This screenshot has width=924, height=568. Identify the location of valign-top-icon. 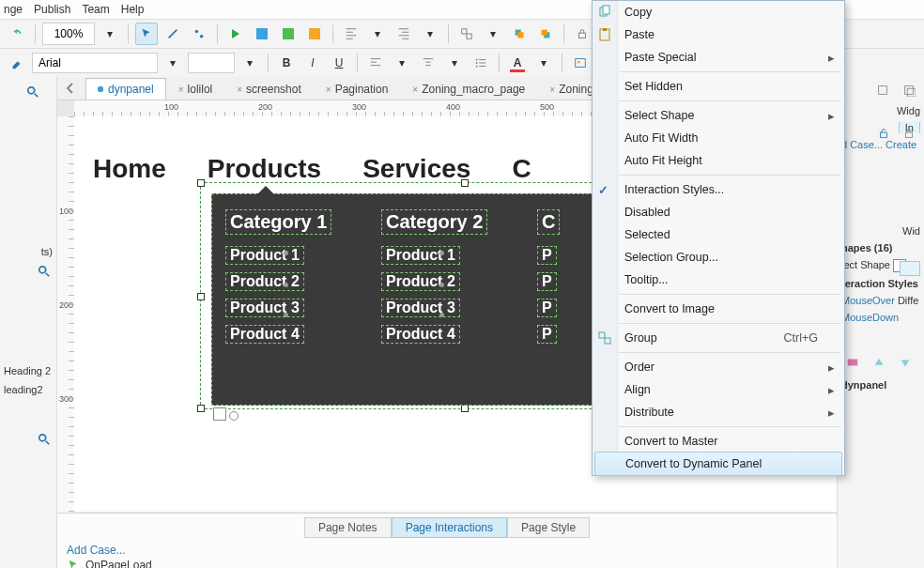
(428, 63).